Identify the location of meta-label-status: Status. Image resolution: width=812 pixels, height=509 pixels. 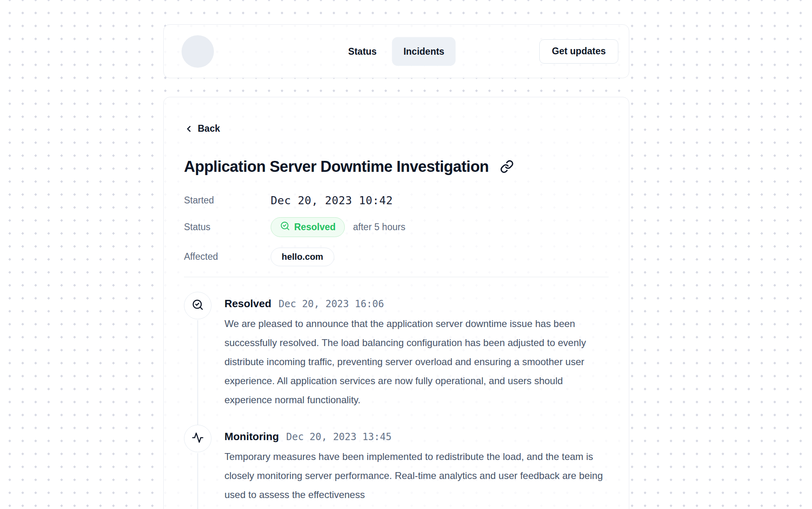
(227, 227).